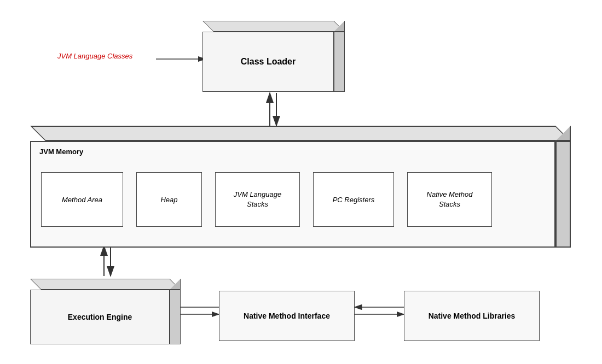  What do you see at coordinates (354, 200) in the screenshot?
I see `pc-registers-label: PC Registers` at bounding box center [354, 200].